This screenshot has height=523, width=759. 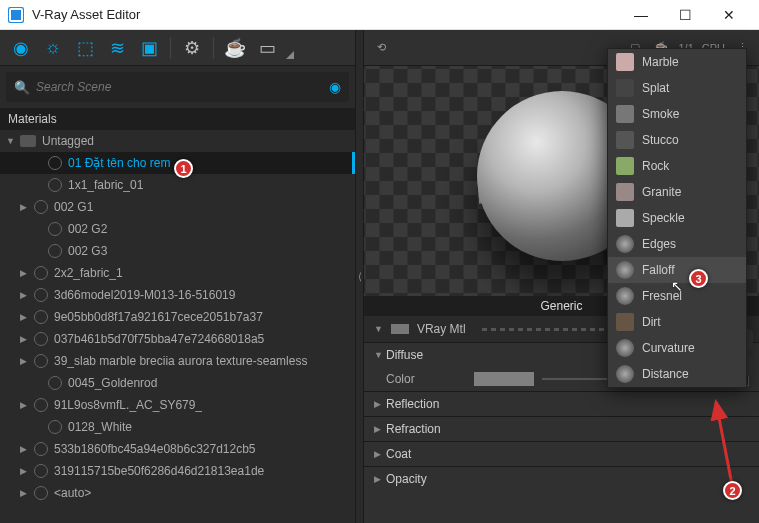 I want to click on texmenu-label: Marble, so click(x=660, y=62).